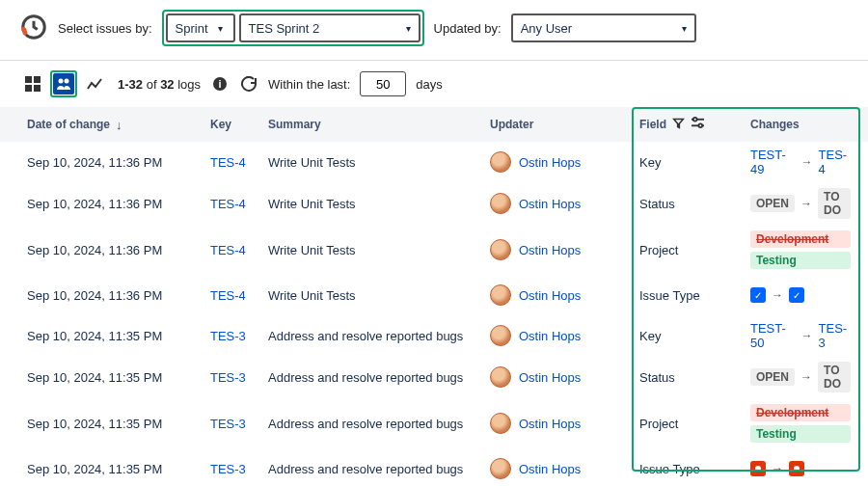 The width and height of the screenshot is (868, 486). Describe the element at coordinates (379, 124) in the screenshot. I see `column-summary: Summary` at that location.